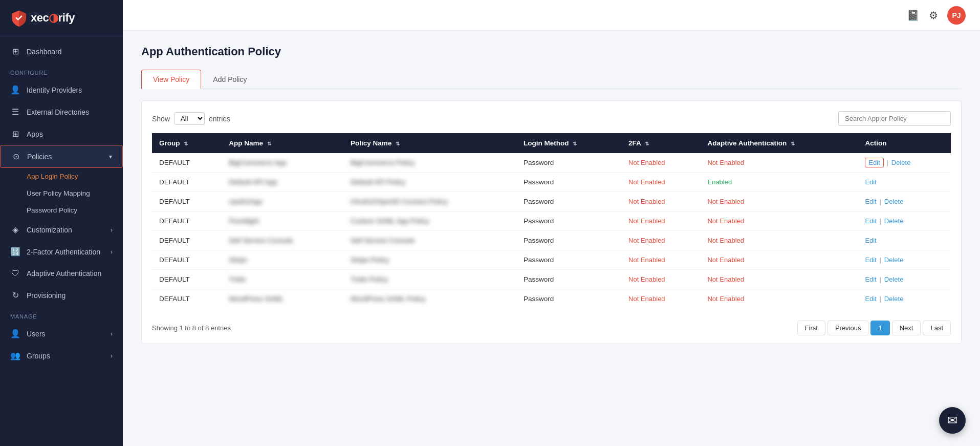 The width and height of the screenshot is (980, 446). What do you see at coordinates (15, 112) in the screenshot?
I see `external-directories-icon: ☰` at bounding box center [15, 112].